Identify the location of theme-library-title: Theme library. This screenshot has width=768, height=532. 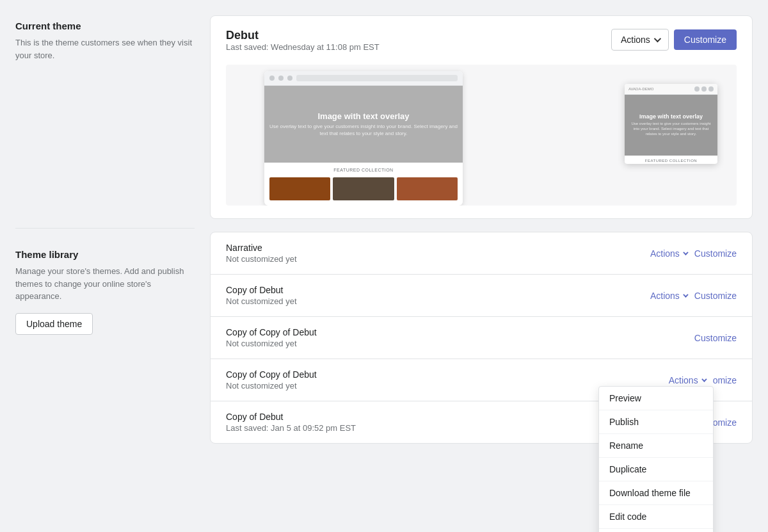
(105, 255).